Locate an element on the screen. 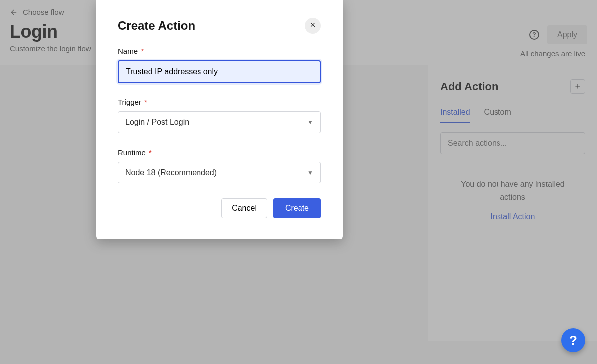 The image size is (597, 364). runtime-select: Node 18 (Recommended) ▼ is located at coordinates (219, 173).